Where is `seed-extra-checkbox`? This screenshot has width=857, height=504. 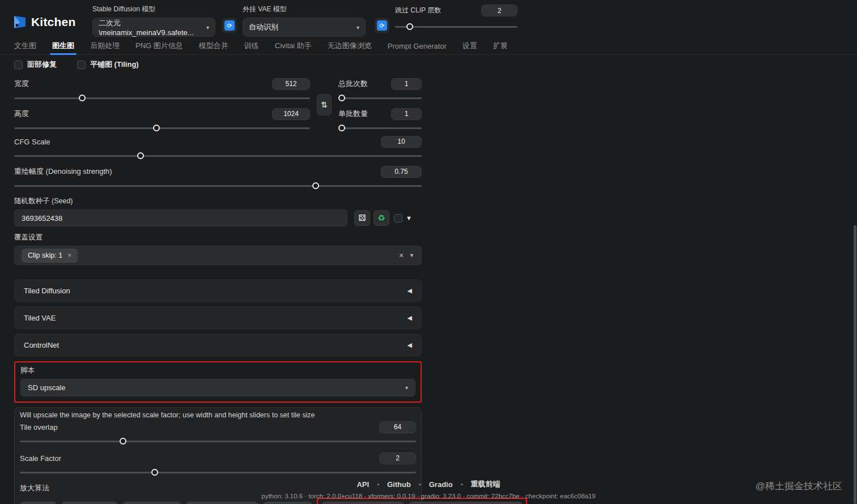 seed-extra-checkbox is located at coordinates (398, 219).